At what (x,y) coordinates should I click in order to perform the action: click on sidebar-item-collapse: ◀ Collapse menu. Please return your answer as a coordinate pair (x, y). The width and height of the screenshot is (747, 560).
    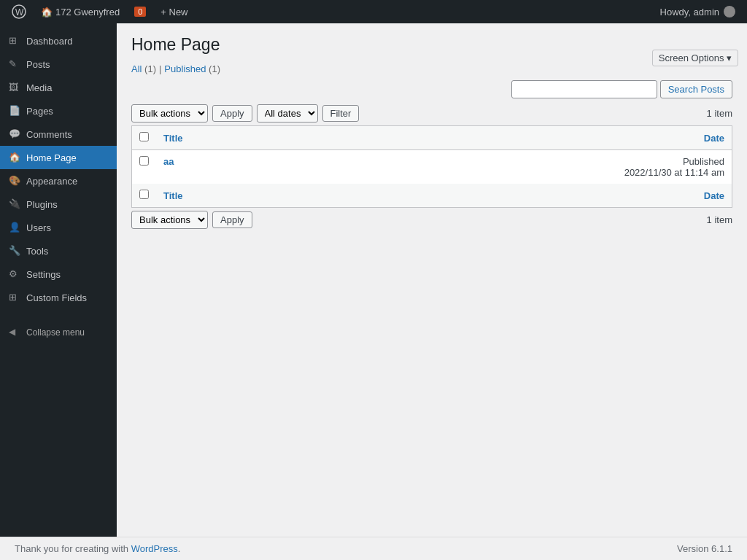
    Looking at the image, I should click on (58, 332).